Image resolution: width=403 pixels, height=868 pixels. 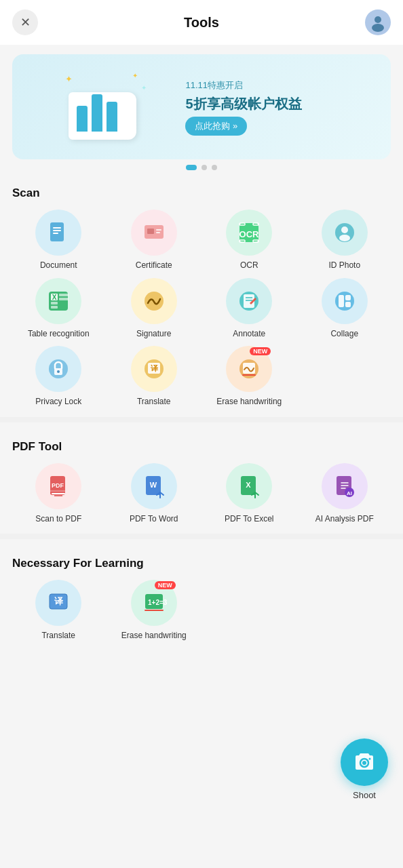 What do you see at coordinates (153, 334) in the screenshot?
I see `signature-label: Signature` at bounding box center [153, 334].